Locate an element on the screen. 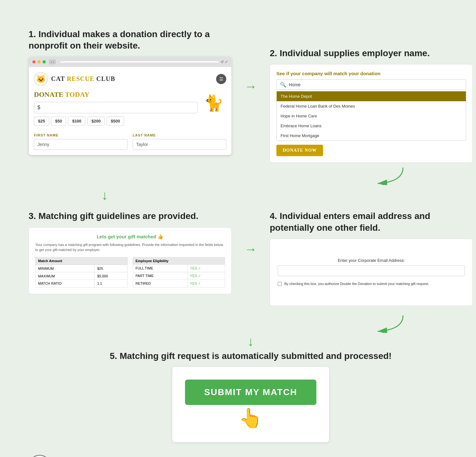 The width and height of the screenshot is (476, 457). ratio-value: 1:1 is located at coordinates (111, 284).